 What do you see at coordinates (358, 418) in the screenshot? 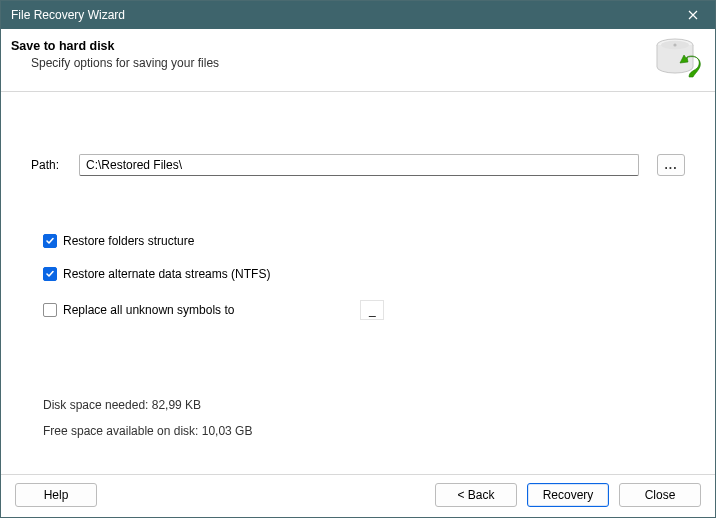
I see `disk-info: Disk space needed: 82,99 KB Free space a…` at bounding box center [358, 418].